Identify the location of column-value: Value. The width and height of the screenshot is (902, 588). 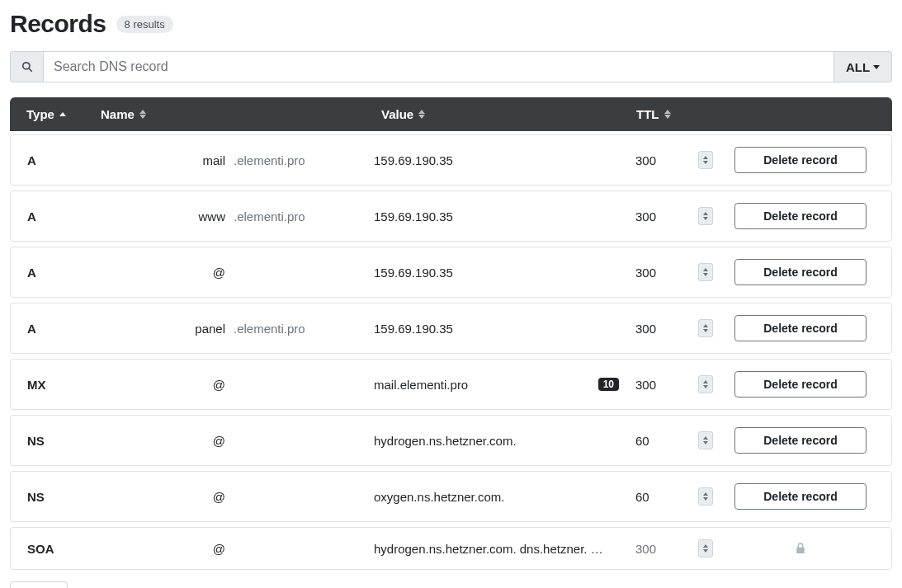
(434, 114).